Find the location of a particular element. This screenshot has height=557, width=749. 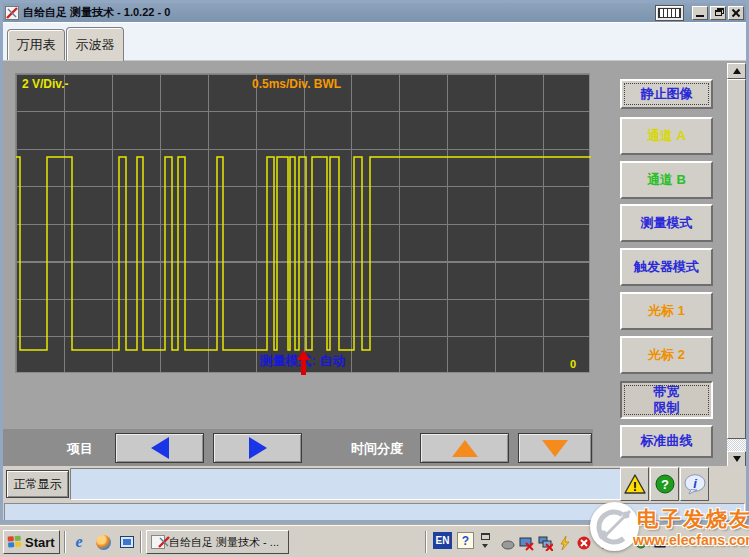

windows-logo-icon is located at coordinates (16, 542).